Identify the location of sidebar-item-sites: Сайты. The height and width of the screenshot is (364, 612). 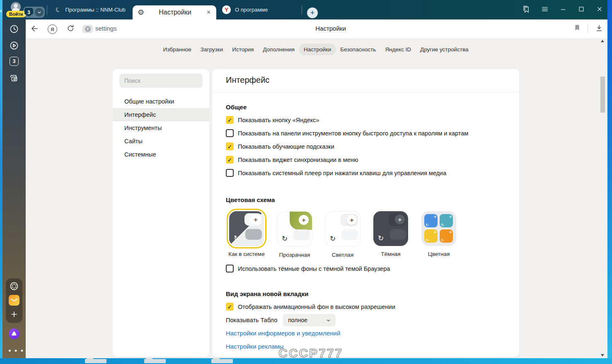
(161, 141).